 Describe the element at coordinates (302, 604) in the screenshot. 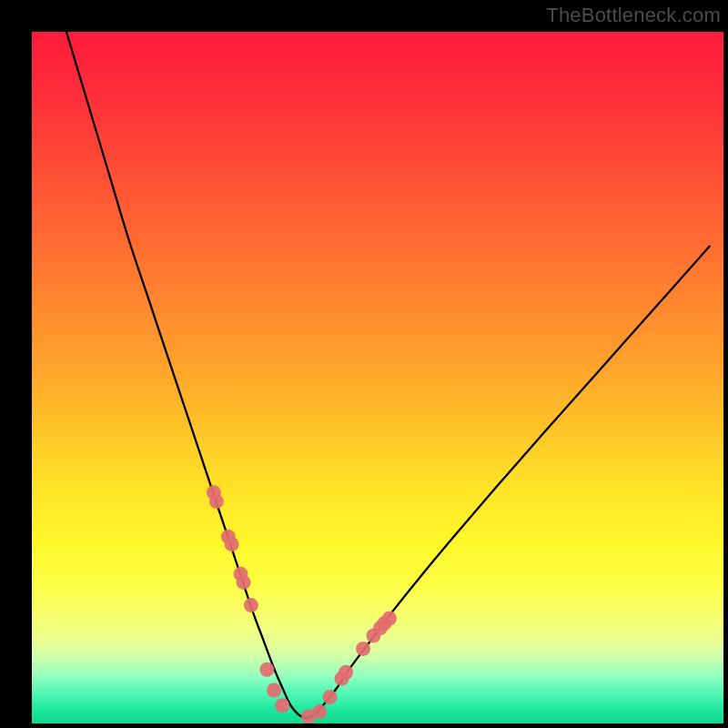

I see `highlight-markers` at that location.